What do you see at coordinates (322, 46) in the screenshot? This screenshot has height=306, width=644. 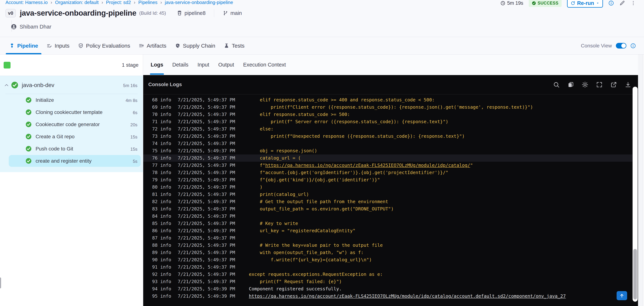 I see `pipeline-nav-tabs: PipelineInputsPolicy EvaluationsArtifact…` at bounding box center [322, 46].